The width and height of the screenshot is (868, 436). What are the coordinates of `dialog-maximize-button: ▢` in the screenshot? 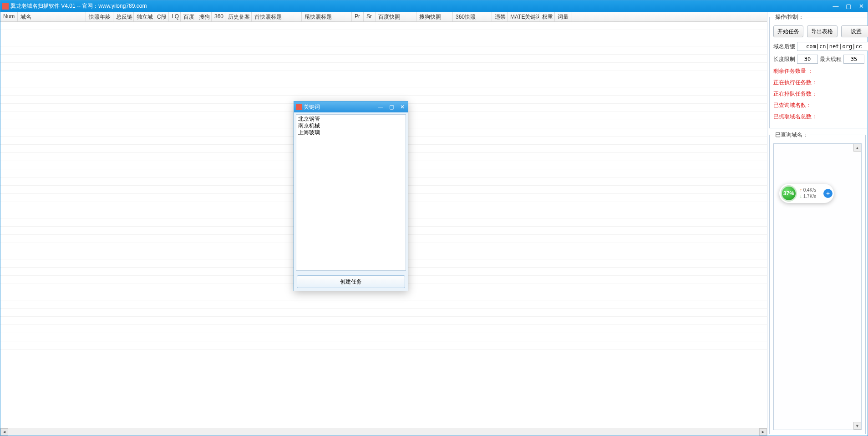 It's located at (391, 107).